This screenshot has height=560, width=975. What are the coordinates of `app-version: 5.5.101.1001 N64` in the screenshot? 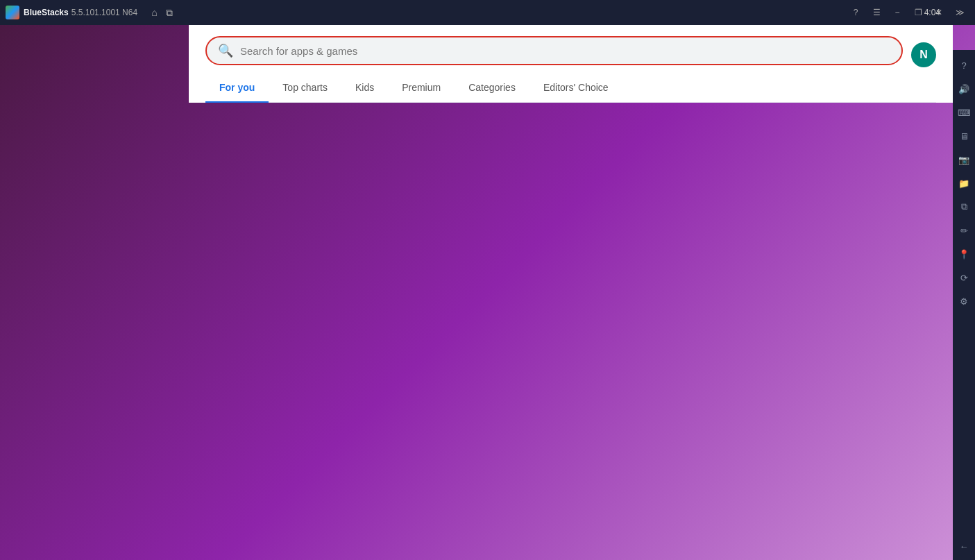 It's located at (104, 12).